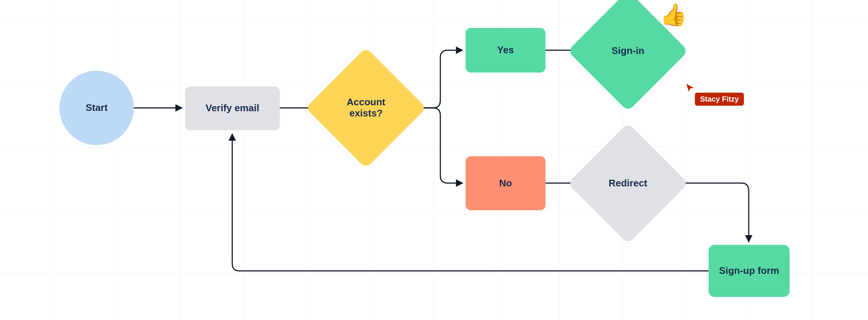  I want to click on start-label: Start, so click(97, 108).